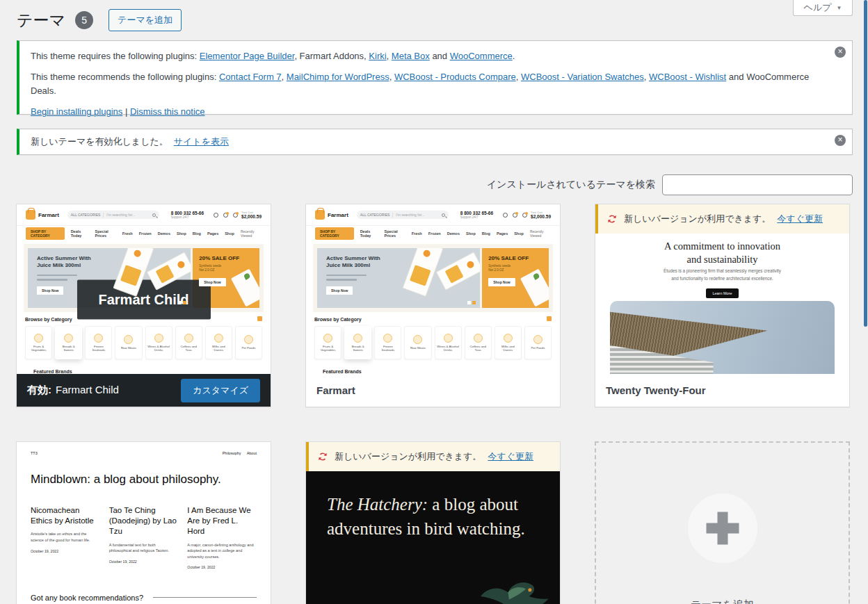 Image resolution: width=868 pixels, height=604 pixels. What do you see at coordinates (433, 306) in the screenshot?
I see `theme-card-farmart: Farmart ALL CATEGORIES I'm searching for…` at bounding box center [433, 306].